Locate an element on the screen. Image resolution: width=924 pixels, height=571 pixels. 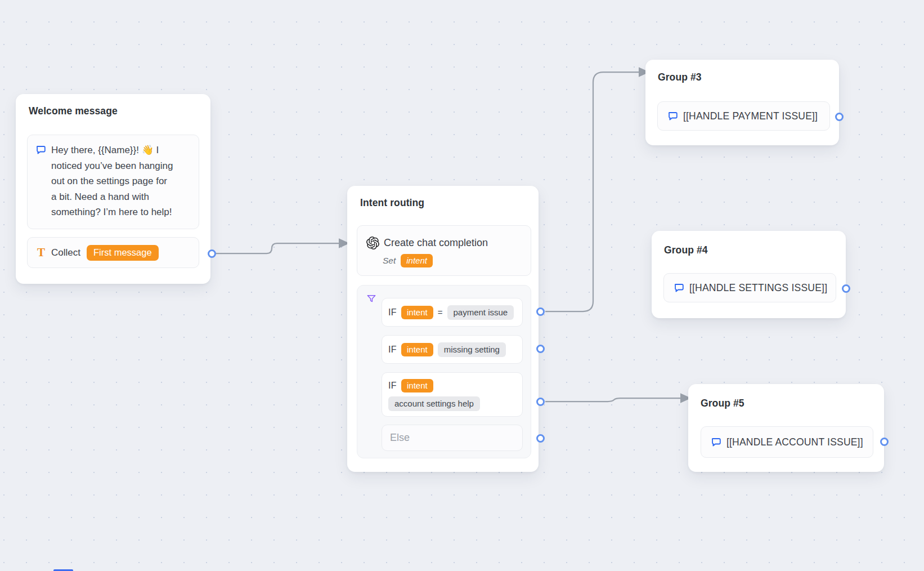
group5-message-step: [[HANDLE ACCOUNT ISSUE]] is located at coordinates (787, 442).